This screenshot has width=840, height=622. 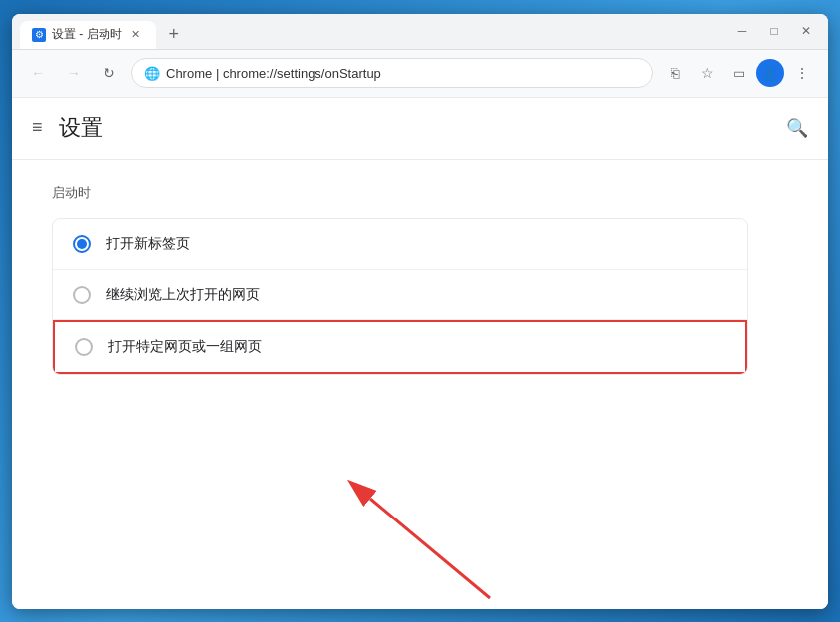 I want to click on more-button: ⋮, so click(x=802, y=73).